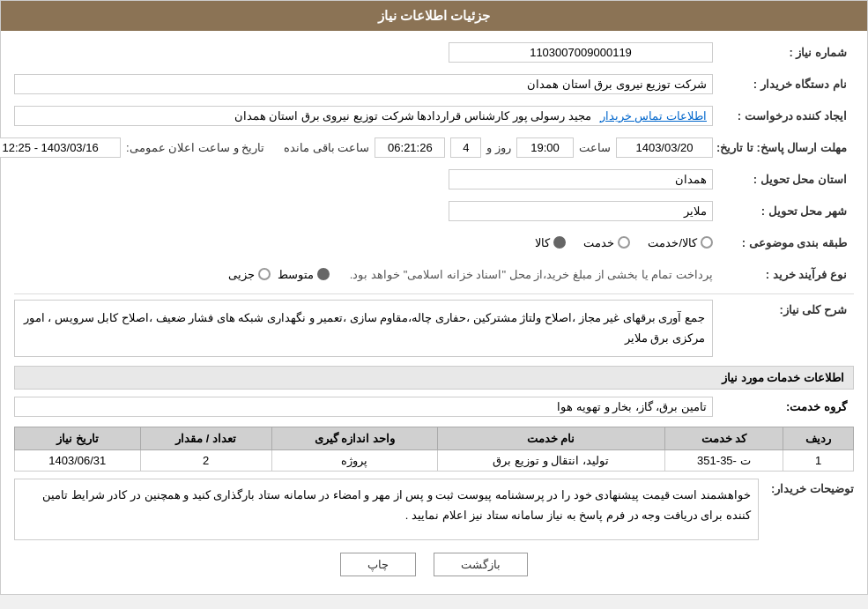 The height and width of the screenshot is (609, 868). Describe the element at coordinates (354, 460) in the screenshot. I see `cell-unit: پروژه` at that location.